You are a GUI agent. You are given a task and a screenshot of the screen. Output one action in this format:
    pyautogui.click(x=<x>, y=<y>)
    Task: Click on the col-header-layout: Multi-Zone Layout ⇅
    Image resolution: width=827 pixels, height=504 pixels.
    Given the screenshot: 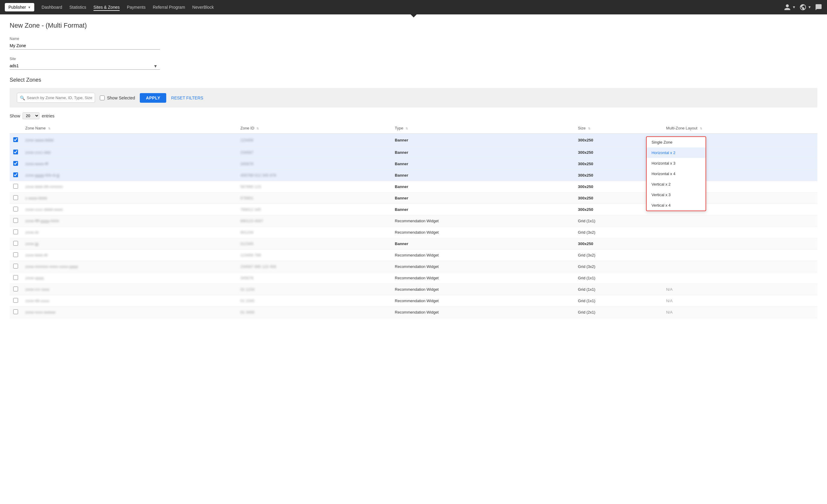 What is the action you would take?
    pyautogui.click(x=740, y=128)
    